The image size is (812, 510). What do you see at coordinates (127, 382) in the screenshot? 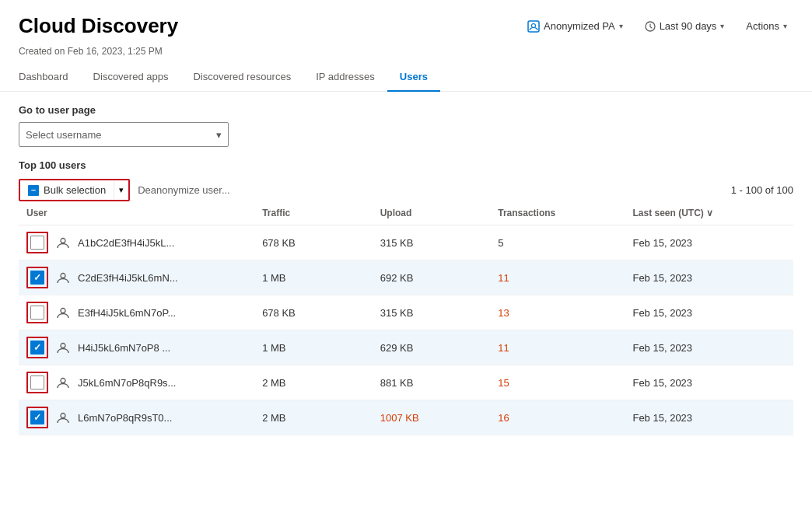
I see `username-label: J5kL6mN7oP8qR9s...` at bounding box center [127, 382].